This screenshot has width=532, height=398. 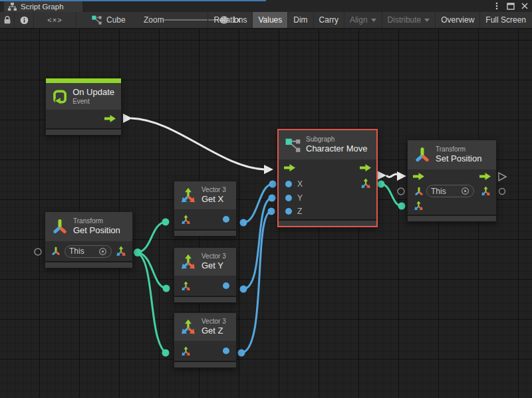 What do you see at coordinates (214, 199) in the screenshot?
I see `node-title: Get X` at bounding box center [214, 199].